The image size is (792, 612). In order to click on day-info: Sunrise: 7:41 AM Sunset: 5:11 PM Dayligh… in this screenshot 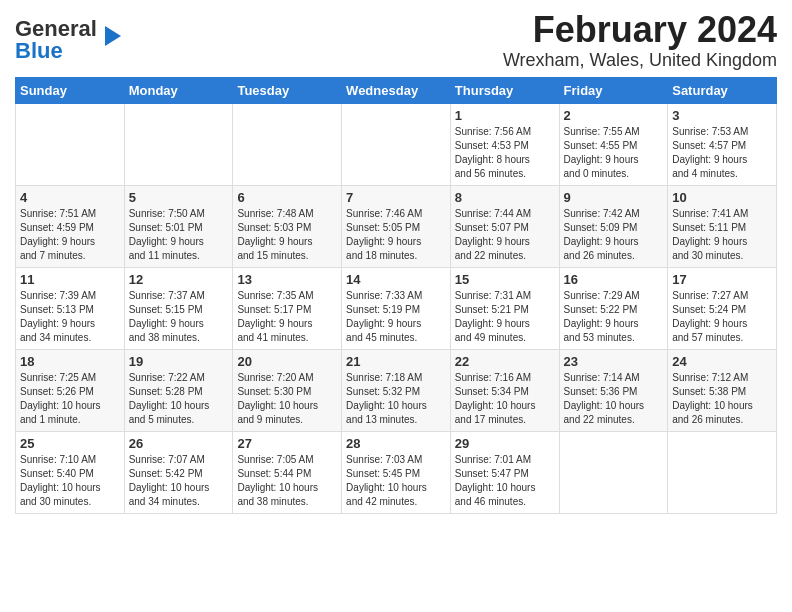, I will do `click(722, 235)`.